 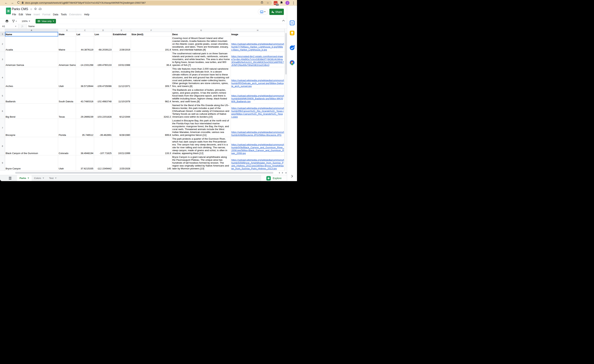 I want to click on zoom-select: 100%, so click(x=26, y=21).